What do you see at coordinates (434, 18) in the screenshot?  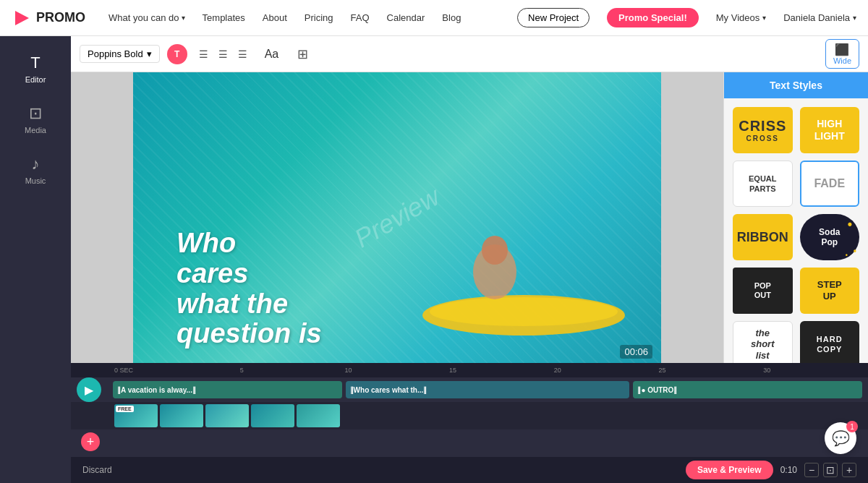 I see `navbar: PROMO What you can do ▾ Templates About …` at bounding box center [434, 18].